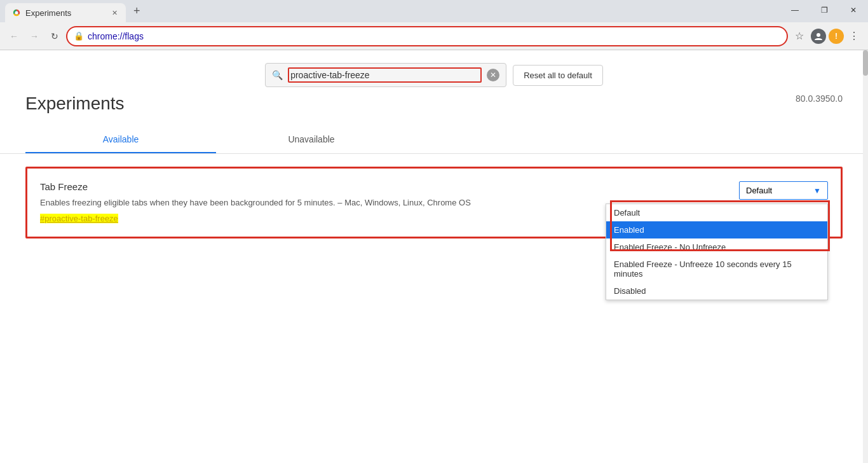 This screenshot has width=868, height=463. What do you see at coordinates (79, 36) in the screenshot?
I see `security-icon: 🔒` at bounding box center [79, 36].